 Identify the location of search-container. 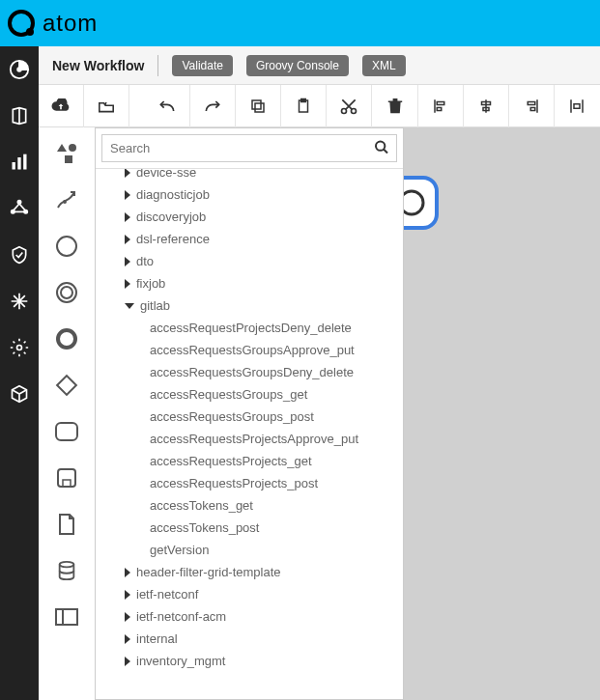
(249, 149).